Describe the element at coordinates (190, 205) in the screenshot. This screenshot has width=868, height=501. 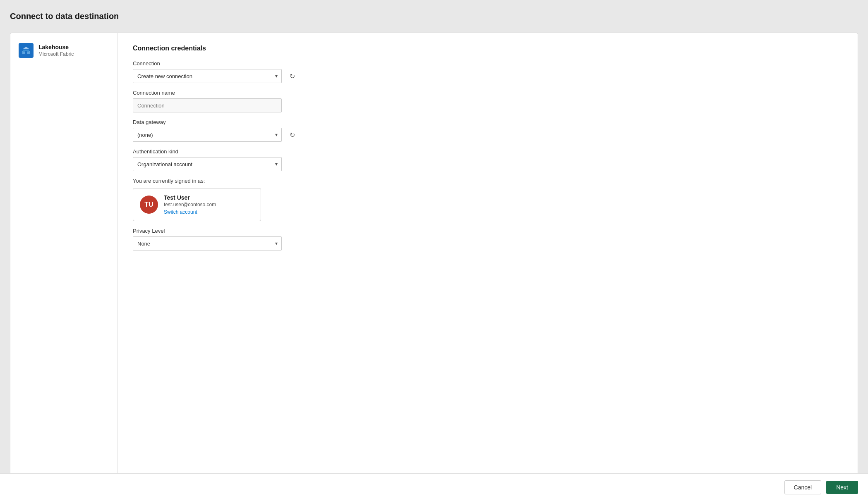
I see `user-email: test.user@contoso.com` at that location.